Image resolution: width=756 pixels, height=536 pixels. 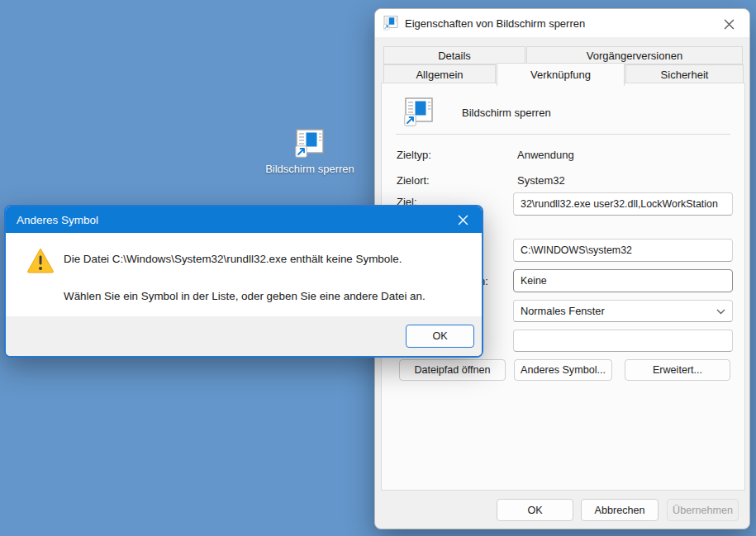 I want to click on tab-row-2: Allgemein Verknüpfung Sicherheit, so click(x=563, y=74).